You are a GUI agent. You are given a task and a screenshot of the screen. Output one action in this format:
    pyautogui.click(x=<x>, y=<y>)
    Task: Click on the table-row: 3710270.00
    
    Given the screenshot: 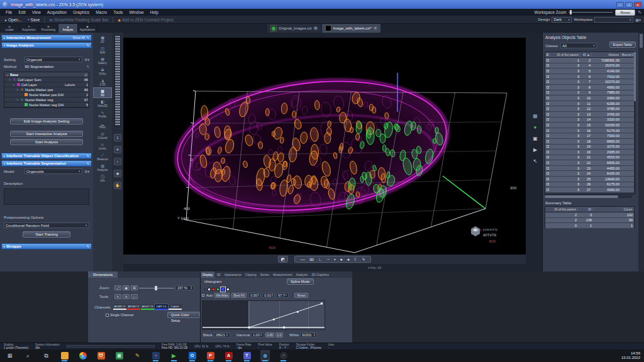 What is the action you would take?
    pyautogui.click(x=590, y=82)
    